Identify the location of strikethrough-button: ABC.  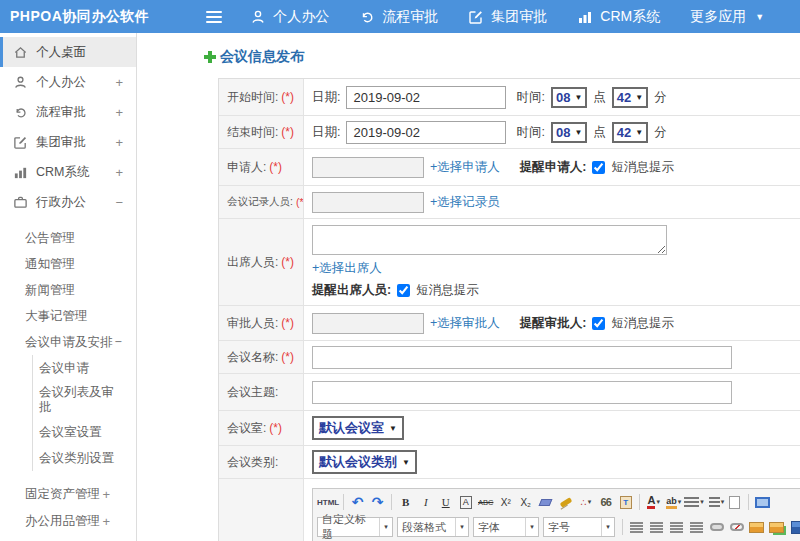
(486, 502).